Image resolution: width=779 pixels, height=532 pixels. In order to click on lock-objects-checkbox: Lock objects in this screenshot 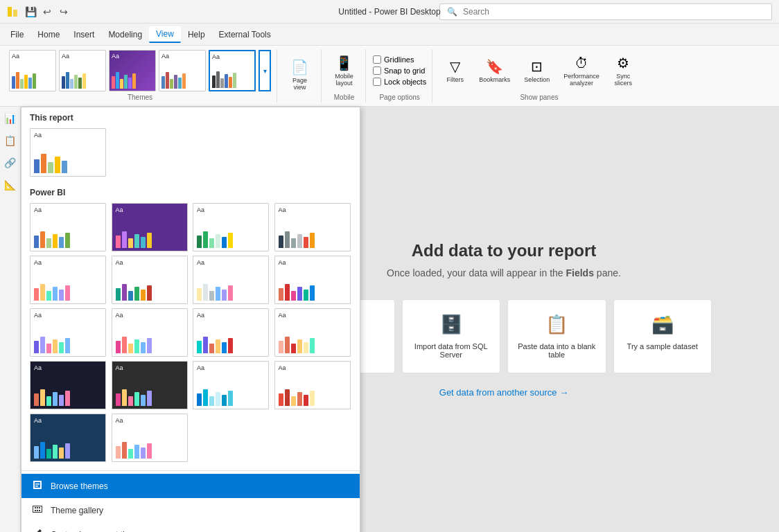, I will do `click(399, 82)`.